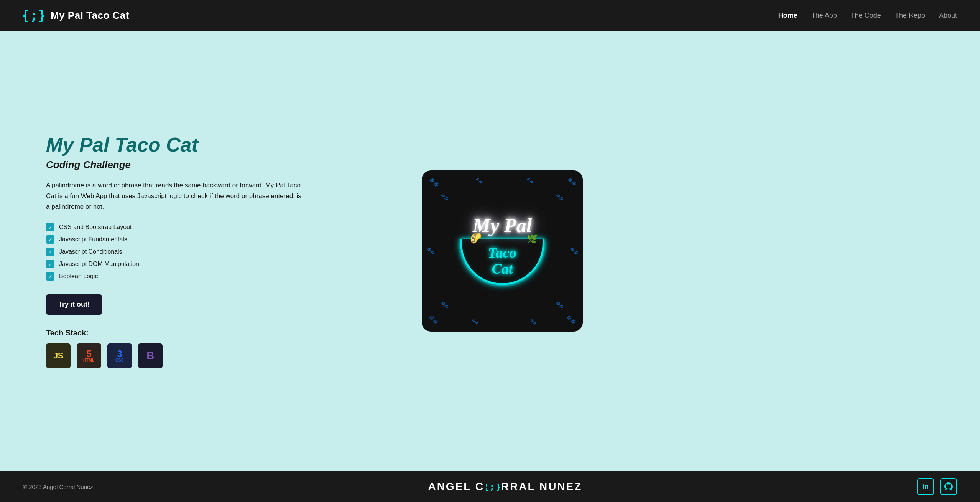 This screenshot has width=980, height=502. What do you see at coordinates (150, 356) in the screenshot?
I see `tech-badge-bootstrap: B` at bounding box center [150, 356].